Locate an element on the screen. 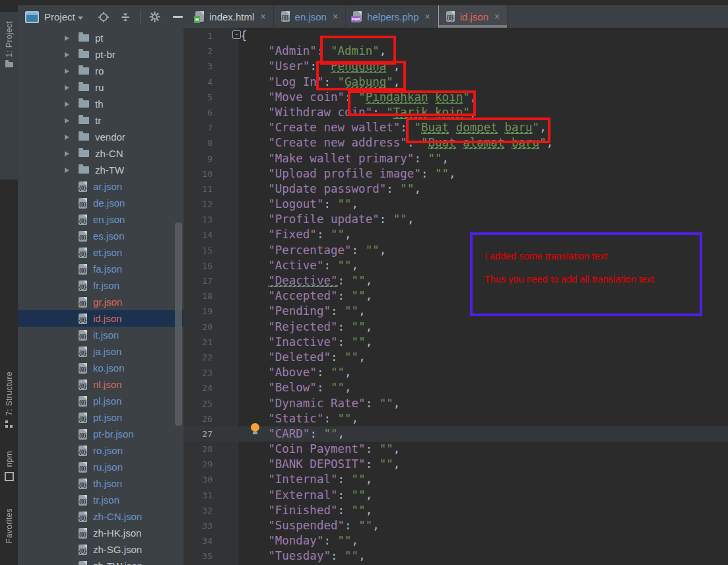  annotation-box-pindahkan-koin is located at coordinates (412, 103).